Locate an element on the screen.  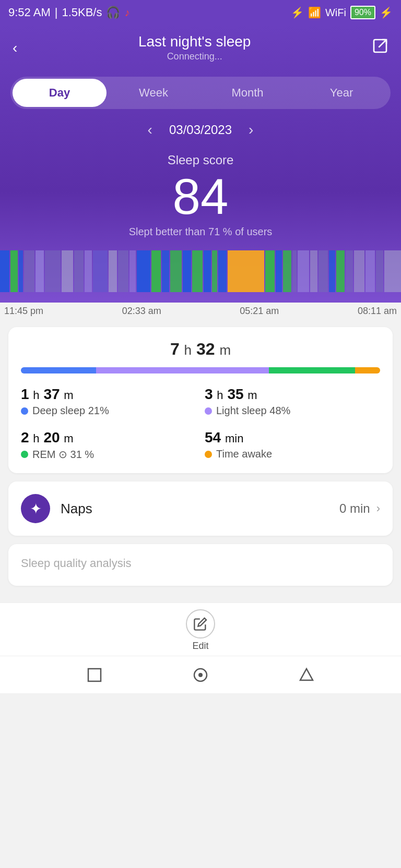
light-sleep-label: Light sleep 48% is located at coordinates (292, 411).